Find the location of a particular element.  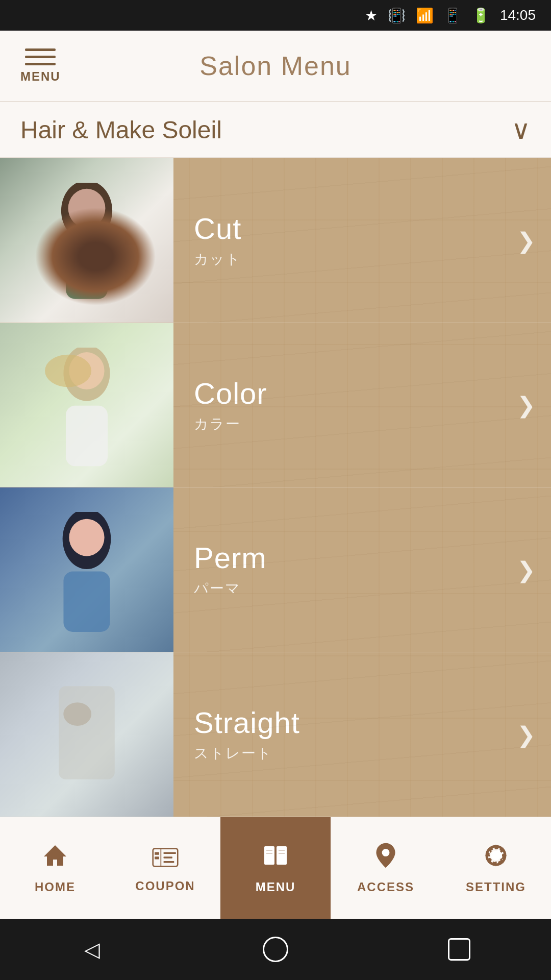

cut-title: Cut is located at coordinates (362, 229).